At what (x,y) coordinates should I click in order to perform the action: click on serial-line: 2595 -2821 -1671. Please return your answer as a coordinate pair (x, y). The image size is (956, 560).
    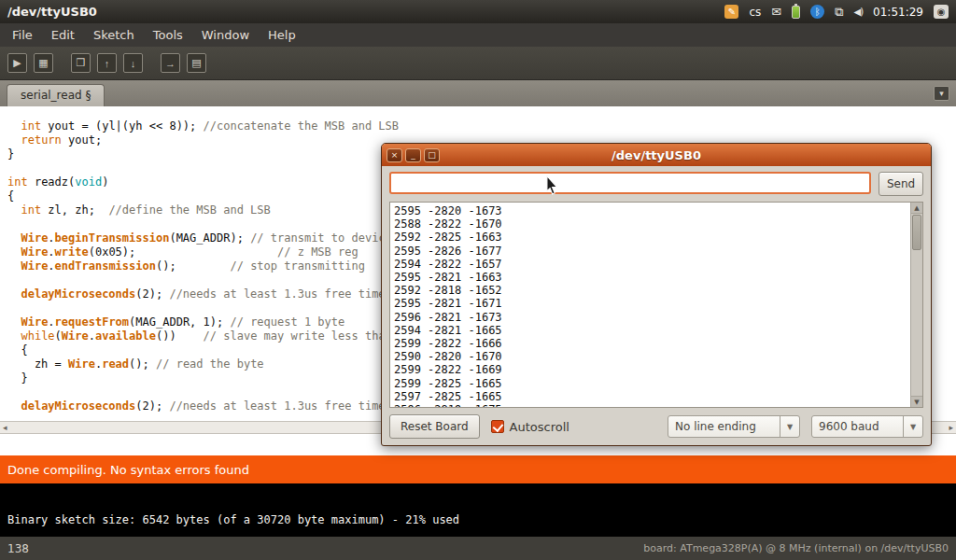
    Looking at the image, I should click on (651, 303).